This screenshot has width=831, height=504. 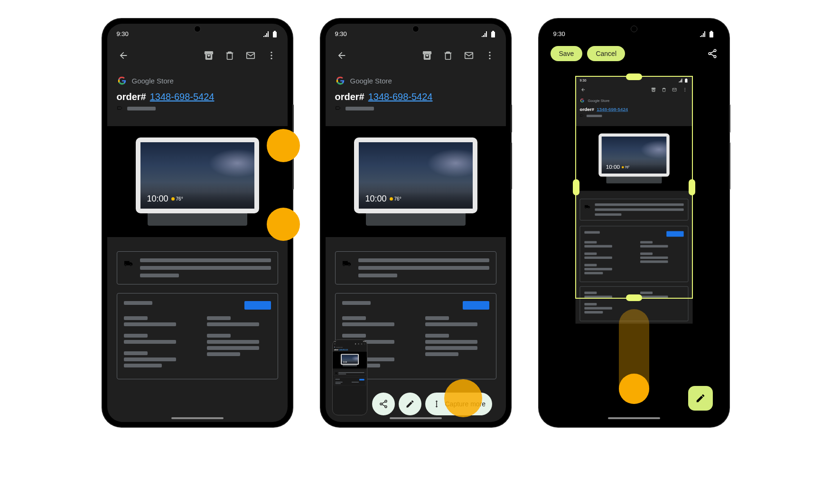 I want to click on email-content: Google Store order#1348-698-5424, so click(x=416, y=98).